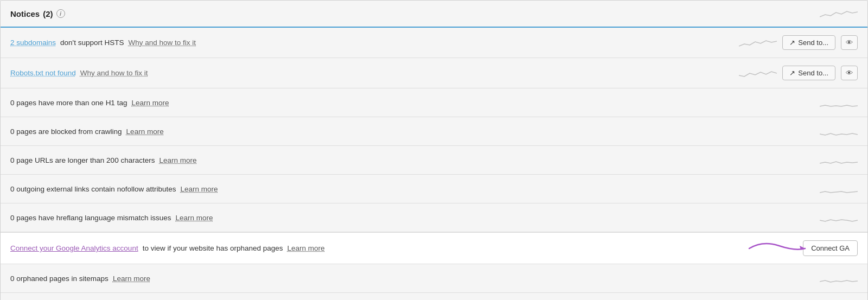  I want to click on connect-ga-arrow, so click(779, 248).